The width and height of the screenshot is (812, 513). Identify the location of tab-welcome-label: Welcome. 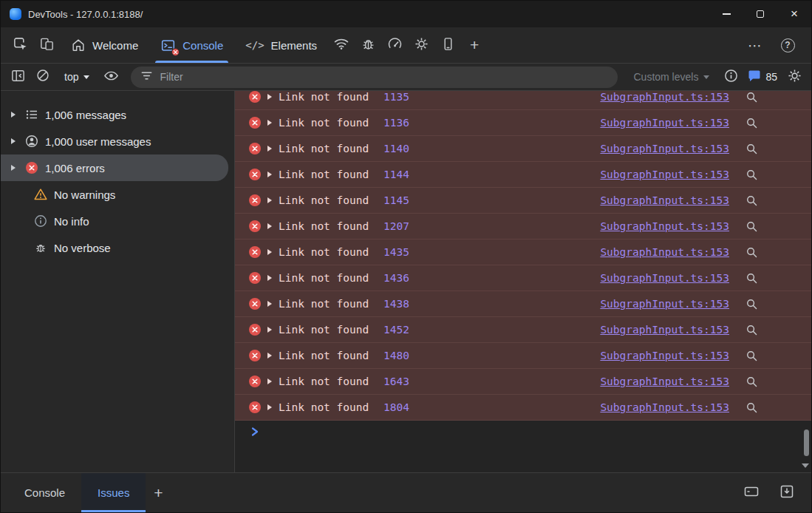
(115, 46).